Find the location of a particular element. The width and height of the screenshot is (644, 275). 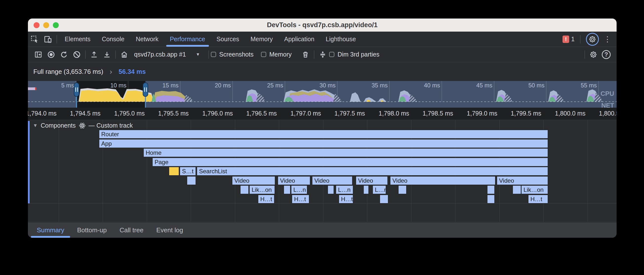

home-icon is located at coordinates (124, 54).